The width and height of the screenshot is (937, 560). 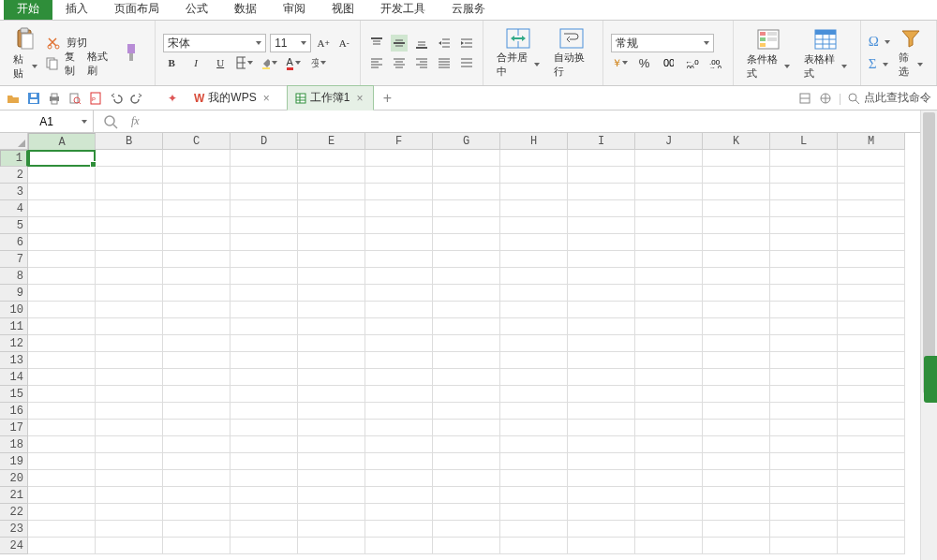 I want to click on menutab-data: 数据, so click(x=245, y=9).